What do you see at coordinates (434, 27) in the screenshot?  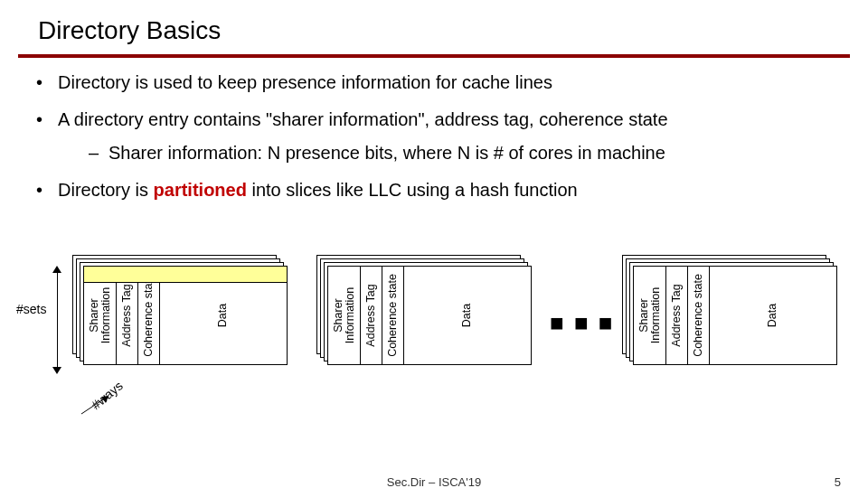 I see `slide-title: Directory Basics` at bounding box center [434, 27].